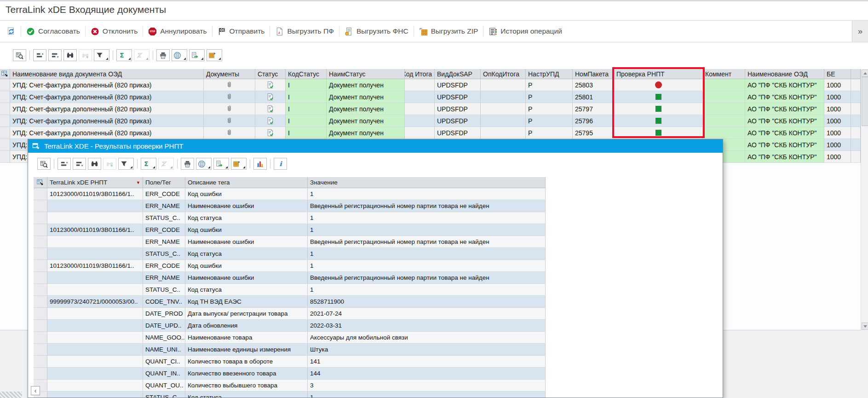  Describe the element at coordinates (40, 183) in the screenshot. I see `popup-column-header-sel` at that location.